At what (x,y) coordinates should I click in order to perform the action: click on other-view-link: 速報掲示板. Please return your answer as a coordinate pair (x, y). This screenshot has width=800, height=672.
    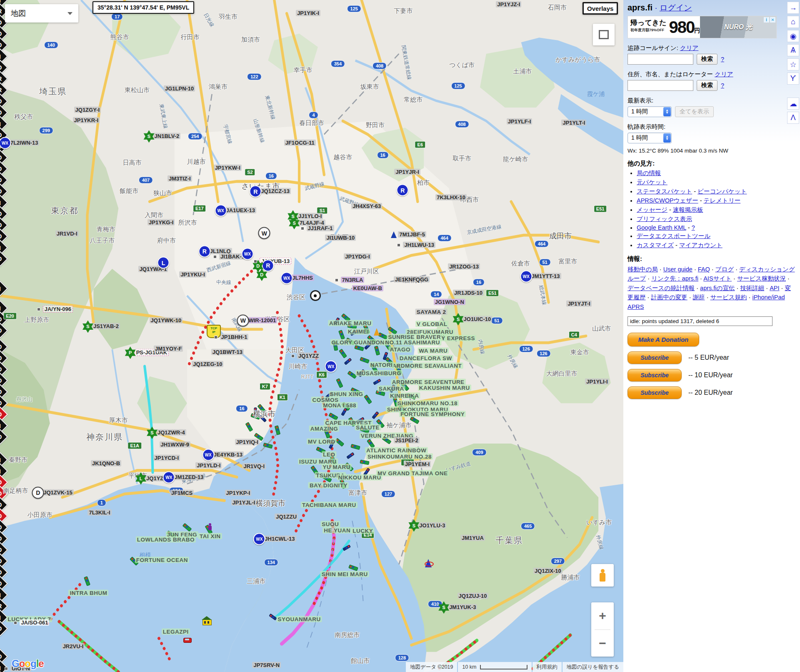
    Looking at the image, I should click on (688, 210).